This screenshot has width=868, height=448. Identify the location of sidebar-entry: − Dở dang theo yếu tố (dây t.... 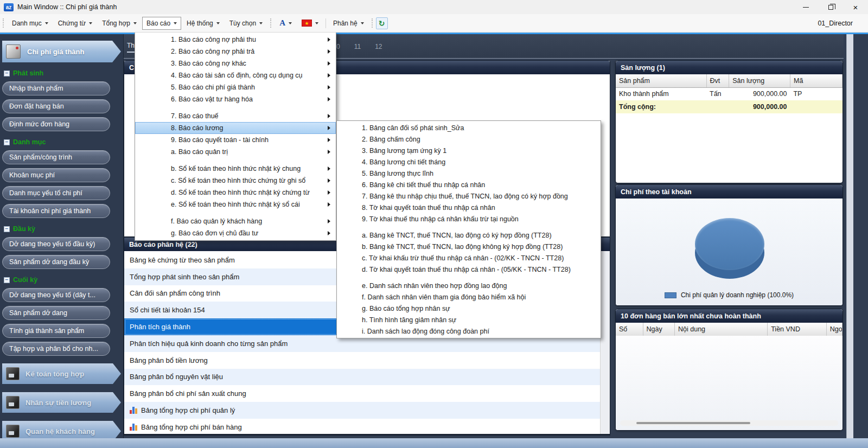
(56, 295).